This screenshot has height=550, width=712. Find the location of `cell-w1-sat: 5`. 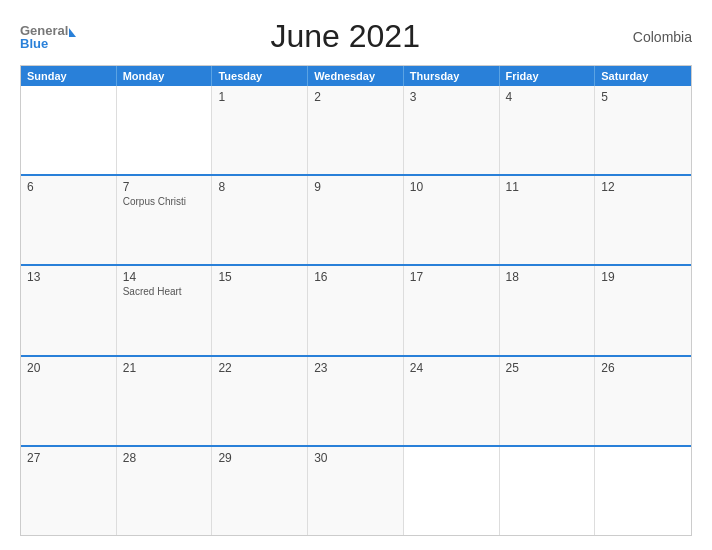

cell-w1-sat: 5 is located at coordinates (643, 130).